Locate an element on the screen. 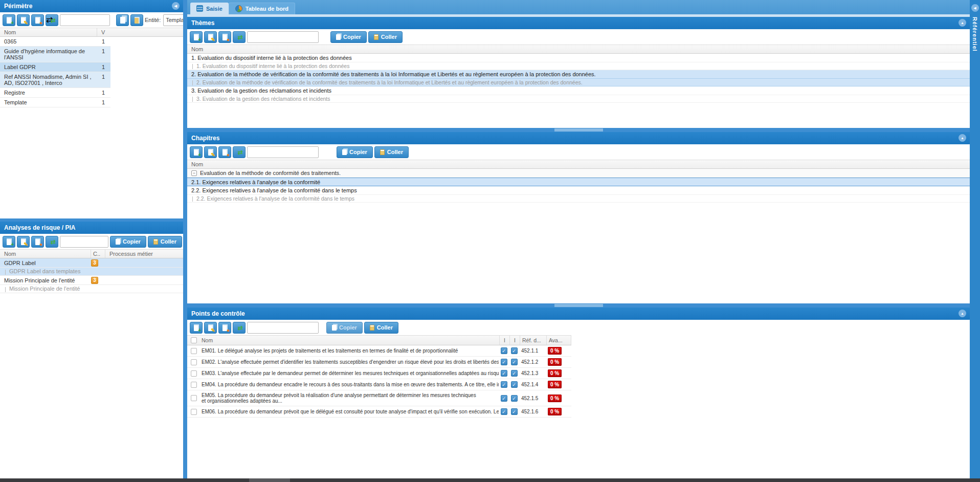  table-row: Registre1 is located at coordinates (55, 93).